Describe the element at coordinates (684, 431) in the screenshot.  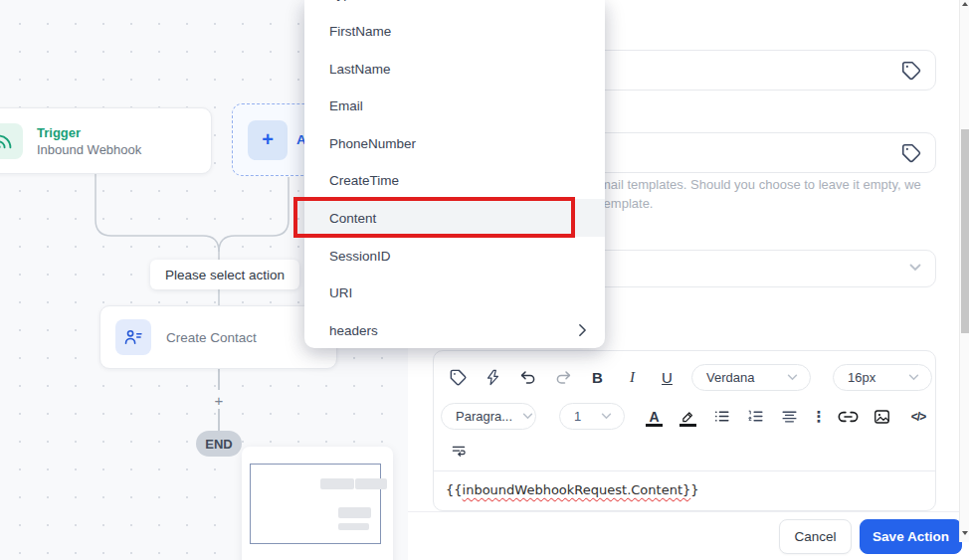
I see `rich-text-editor: B I U Verdana 16px Parag` at that location.